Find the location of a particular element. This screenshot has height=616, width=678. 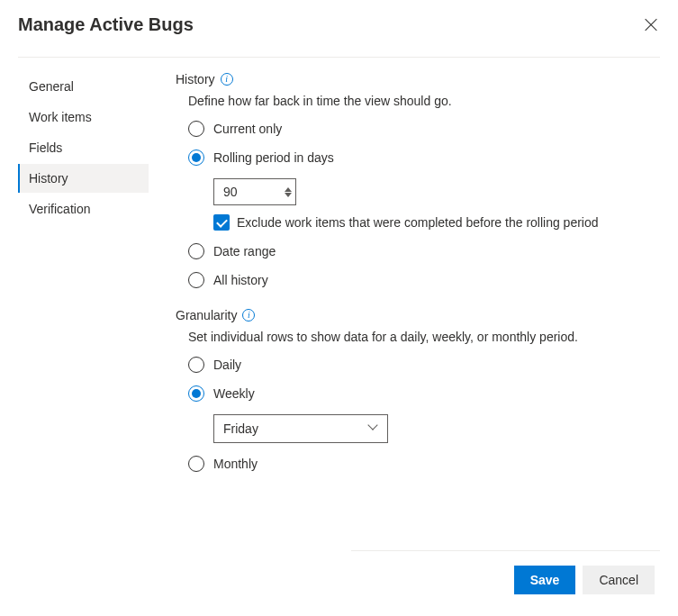

sidebar-item-history: History is located at coordinates (83, 178).